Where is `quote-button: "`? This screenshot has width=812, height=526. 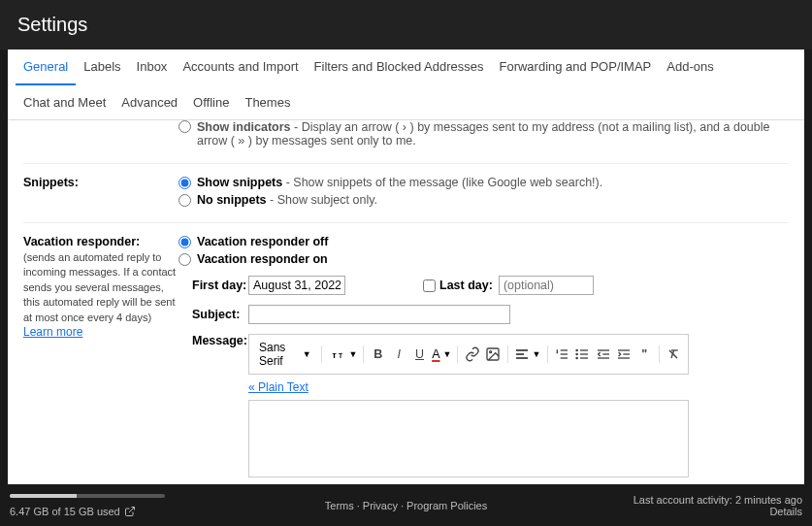 quote-button: " is located at coordinates (644, 354).